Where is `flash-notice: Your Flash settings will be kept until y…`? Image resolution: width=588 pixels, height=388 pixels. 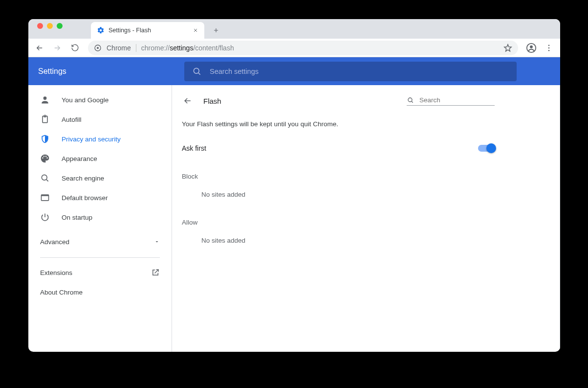
flash-notice: Your Flash settings will be kept until y… is located at coordinates (338, 127).